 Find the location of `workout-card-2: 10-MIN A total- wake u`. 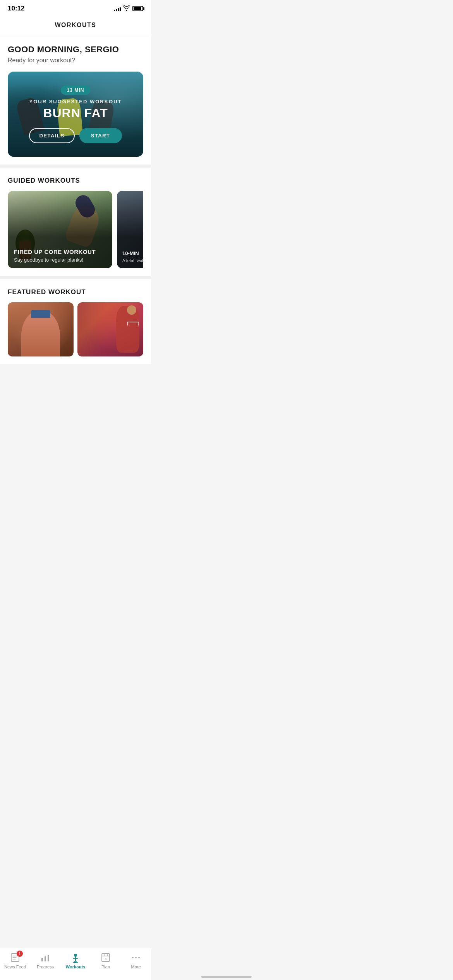

workout-card-2: 10-MIN A total- wake u is located at coordinates (130, 230).